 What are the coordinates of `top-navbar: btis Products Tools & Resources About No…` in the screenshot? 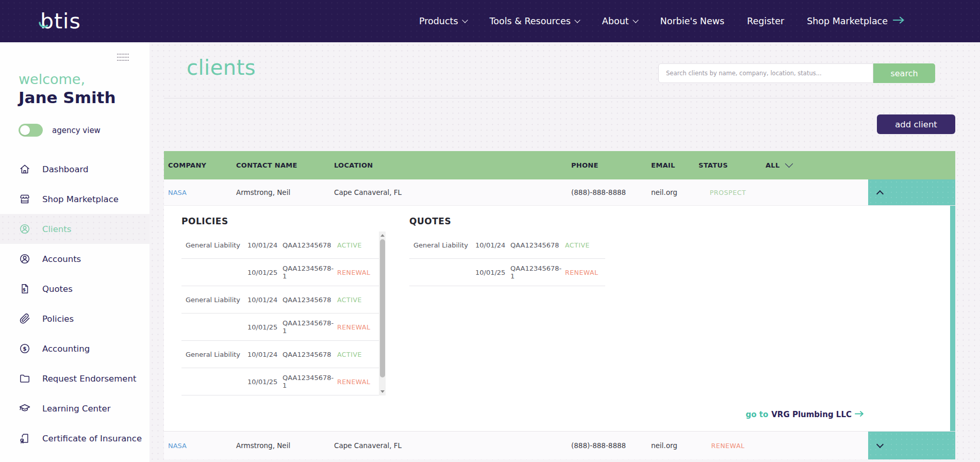 It's located at (490, 21).